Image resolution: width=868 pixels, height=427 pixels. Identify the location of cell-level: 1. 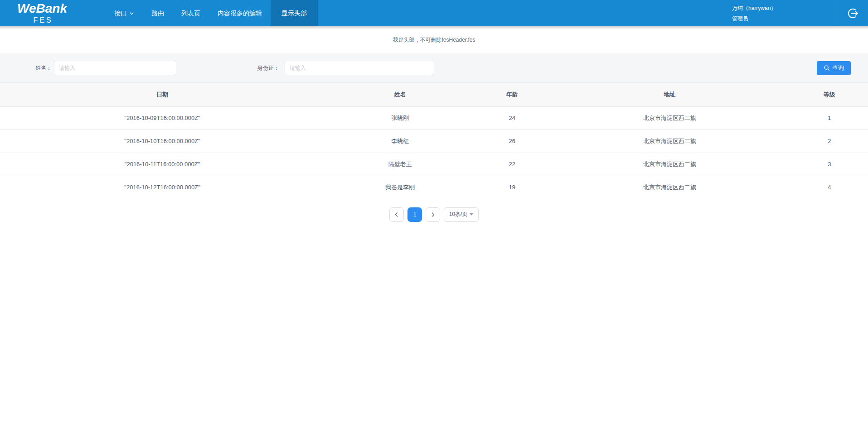
(829, 118).